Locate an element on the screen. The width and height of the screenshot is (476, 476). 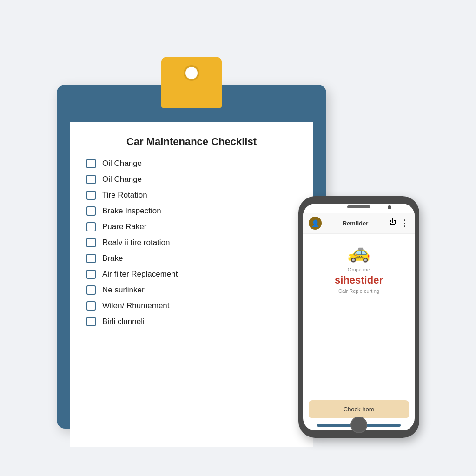
checklist-item: Birli clunneli is located at coordinates (192, 322).